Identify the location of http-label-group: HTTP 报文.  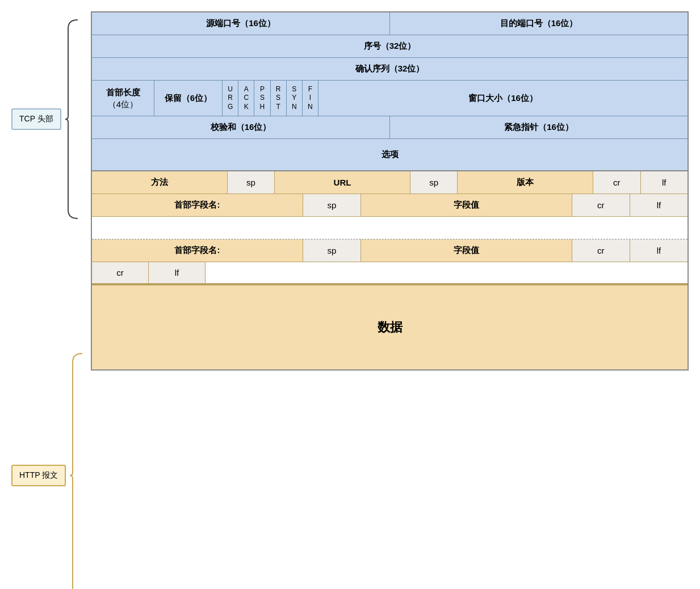
(51, 470).